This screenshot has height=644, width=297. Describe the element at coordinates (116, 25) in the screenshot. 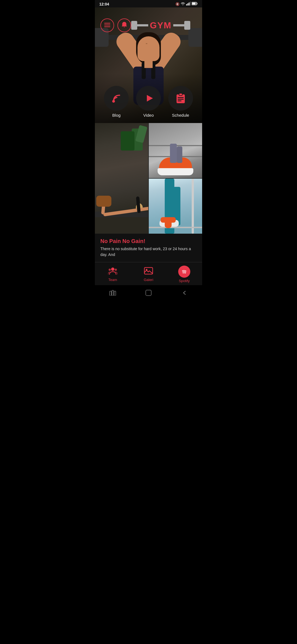

I see `header-left` at that location.